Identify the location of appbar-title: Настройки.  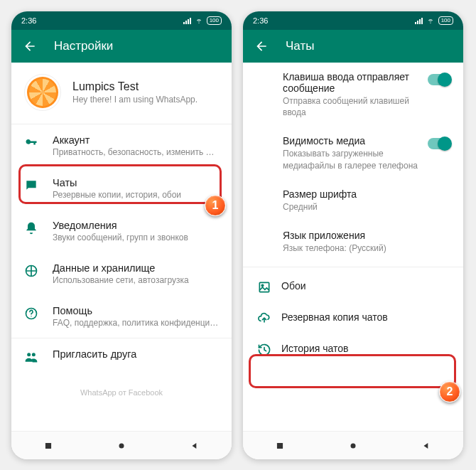
(84, 46).